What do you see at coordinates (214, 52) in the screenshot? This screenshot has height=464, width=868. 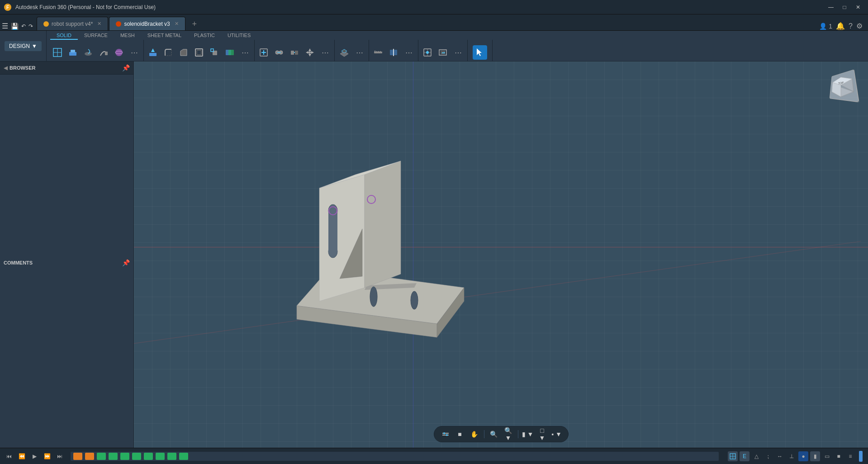 I see `scale-button` at bounding box center [214, 52].